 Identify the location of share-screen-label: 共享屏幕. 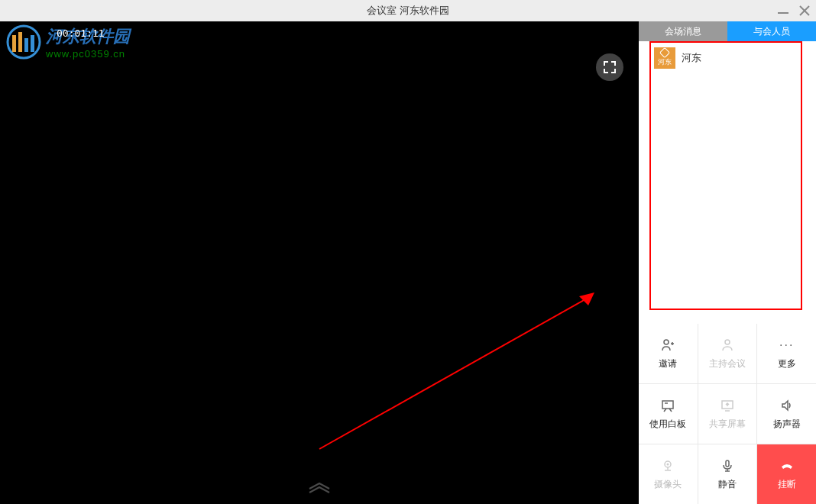
(727, 425).